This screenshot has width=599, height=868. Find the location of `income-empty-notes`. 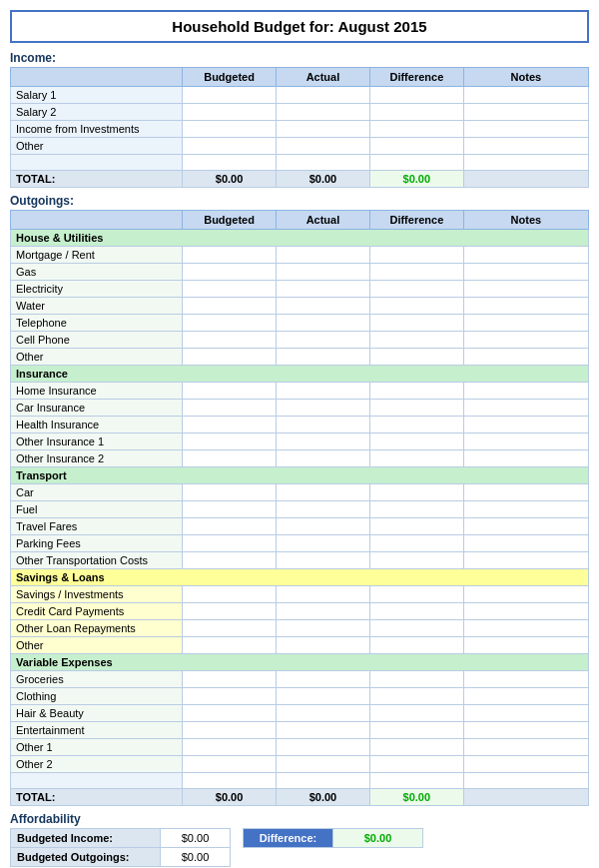

income-empty-notes is located at coordinates (525, 163).